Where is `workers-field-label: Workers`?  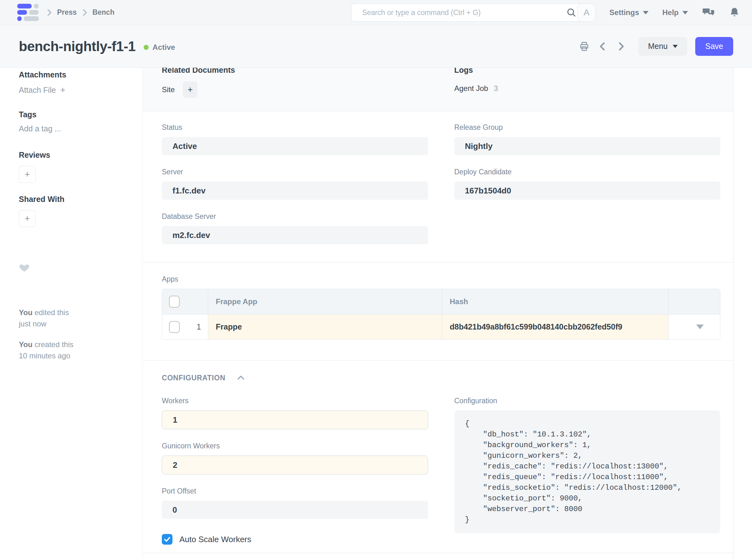
workers-field-label: Workers is located at coordinates (295, 401).